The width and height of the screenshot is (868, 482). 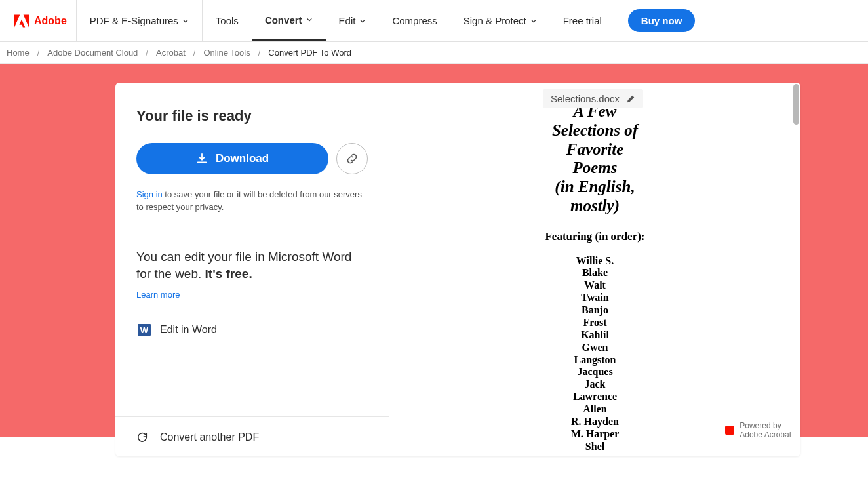 What do you see at coordinates (22, 21) in the screenshot?
I see `adobe-logo-icon` at bounding box center [22, 21].